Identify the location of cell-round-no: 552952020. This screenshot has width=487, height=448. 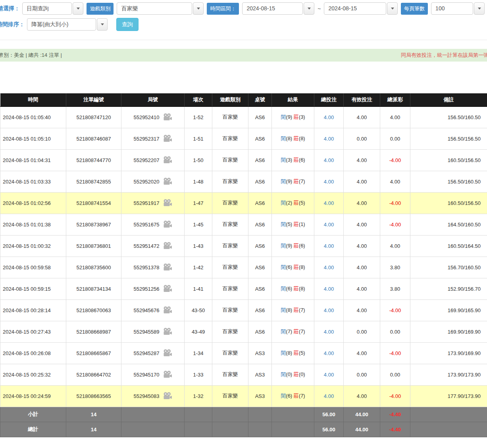
(153, 182).